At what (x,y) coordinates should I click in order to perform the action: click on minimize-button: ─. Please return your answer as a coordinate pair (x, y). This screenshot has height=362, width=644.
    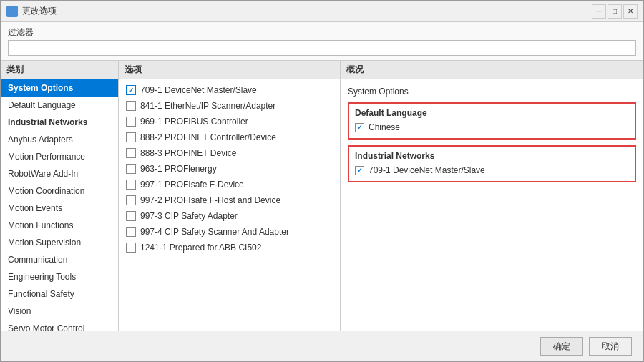
    Looking at the image, I should click on (599, 11).